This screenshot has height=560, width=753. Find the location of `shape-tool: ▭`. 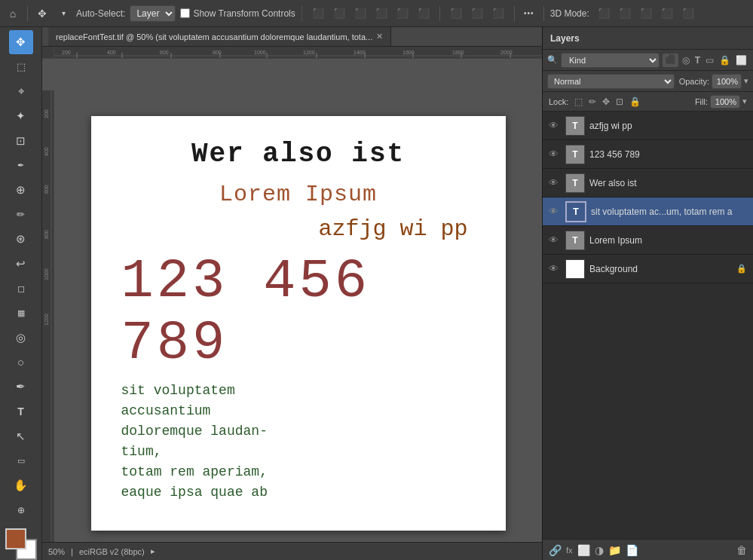

shape-tool: ▭ is located at coordinates (21, 461).